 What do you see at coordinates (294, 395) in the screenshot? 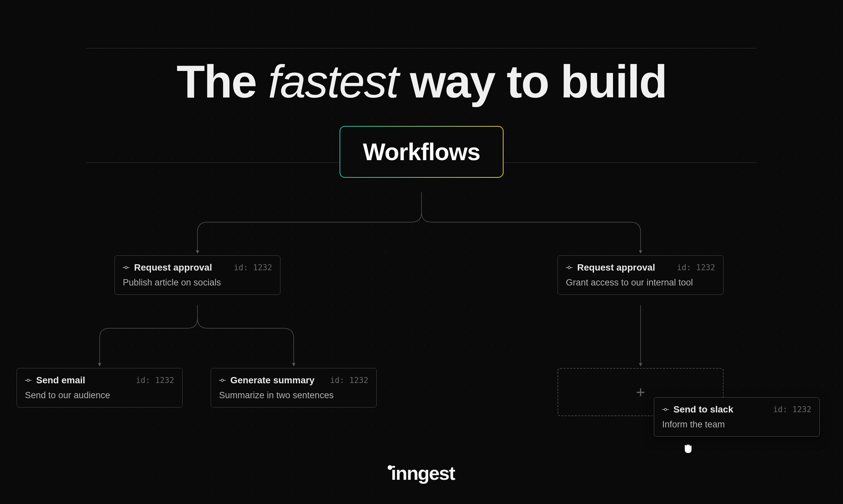
I see `node-desc: Summarize in two sentences` at bounding box center [294, 395].